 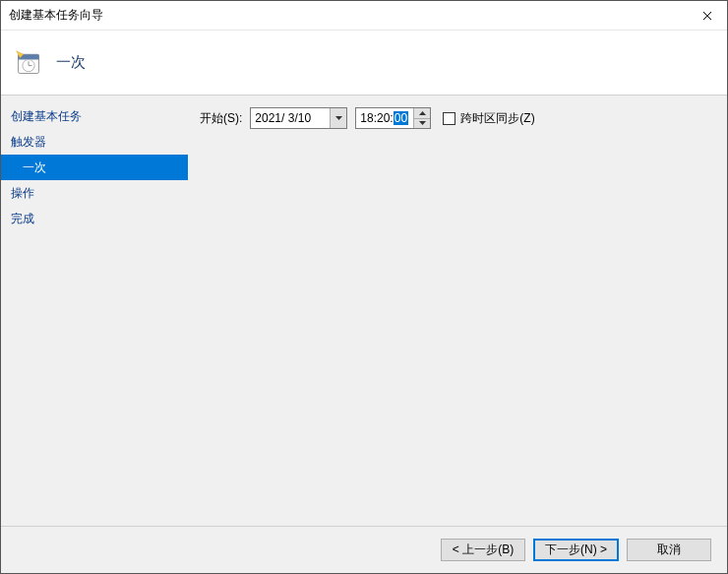 What do you see at coordinates (94, 193) in the screenshot?
I see `sidebar-item-action: 操作` at bounding box center [94, 193].